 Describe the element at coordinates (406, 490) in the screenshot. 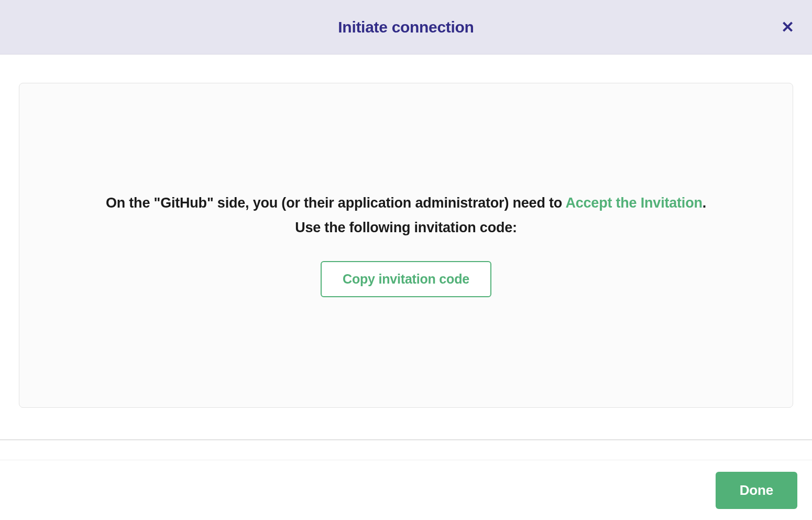

I see `dialog-footer: Done` at that location.